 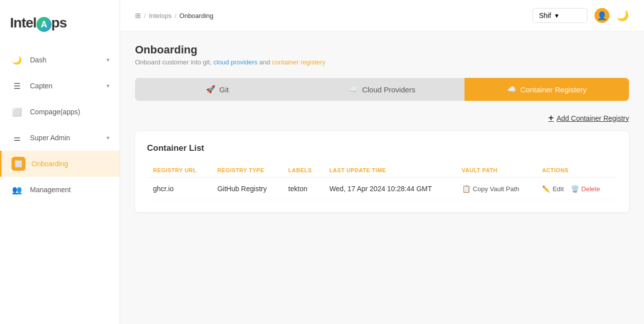 I want to click on delete-label: Delete, so click(x=591, y=189).